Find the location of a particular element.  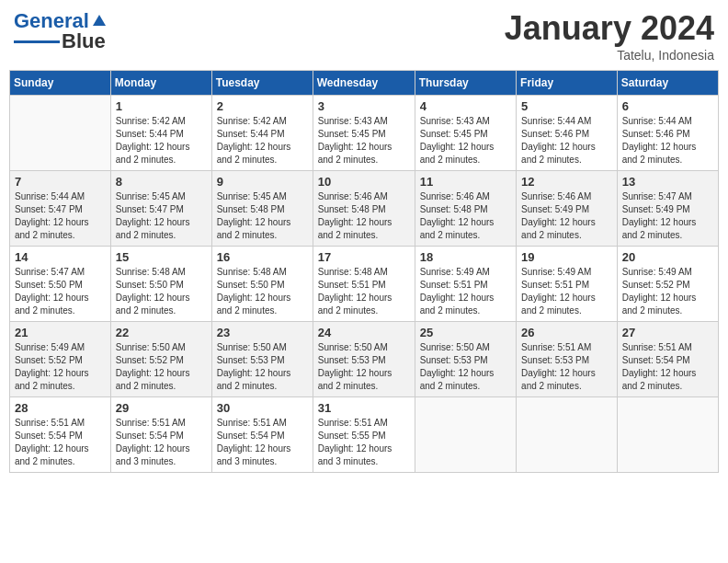

day-cell: 27Sunrise: 5:51 AM Sunset: 5:54 PM Dayli… is located at coordinates (667, 360).